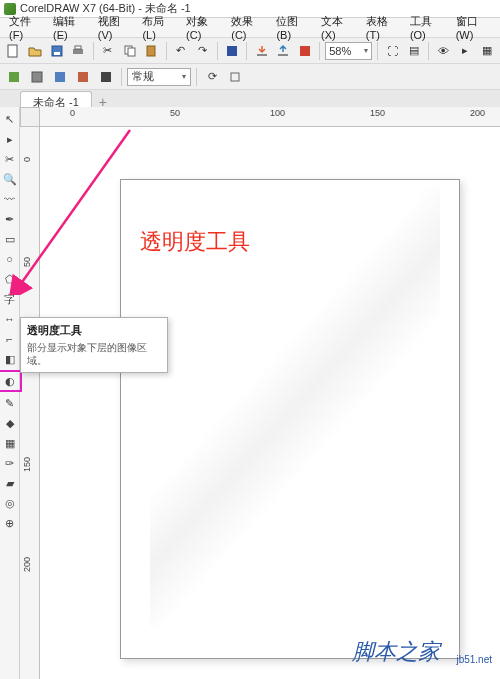  What do you see at coordinates (466, 51) in the screenshot?
I see `options-button: ▸` at bounding box center [466, 51].